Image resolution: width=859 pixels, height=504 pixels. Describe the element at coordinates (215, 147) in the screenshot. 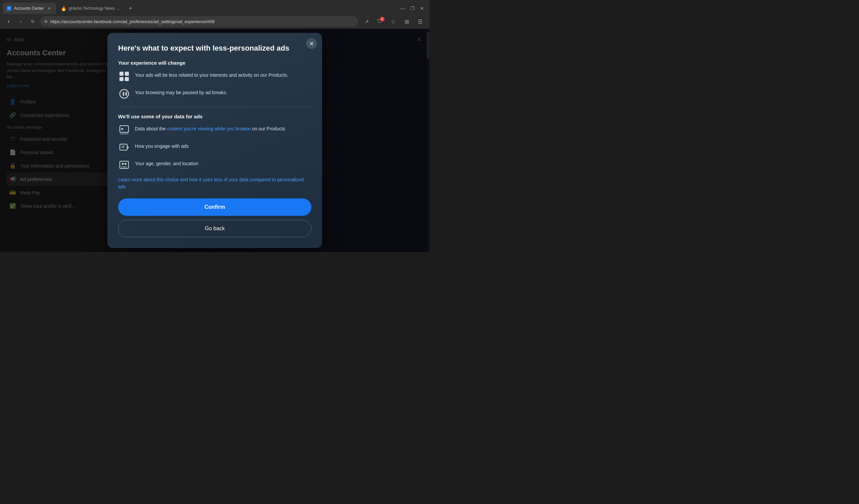

I see `modal-item-engage-ads: How you engage with ads` at that location.